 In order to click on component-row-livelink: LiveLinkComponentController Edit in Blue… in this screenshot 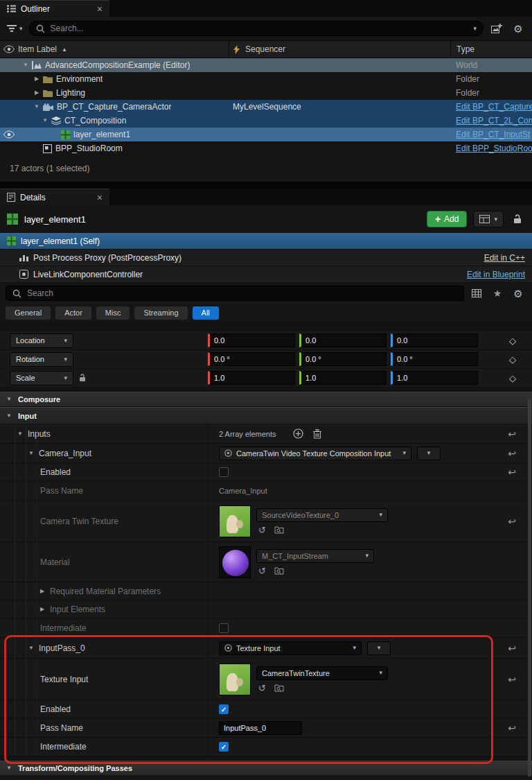, I will do `click(266, 275)`.